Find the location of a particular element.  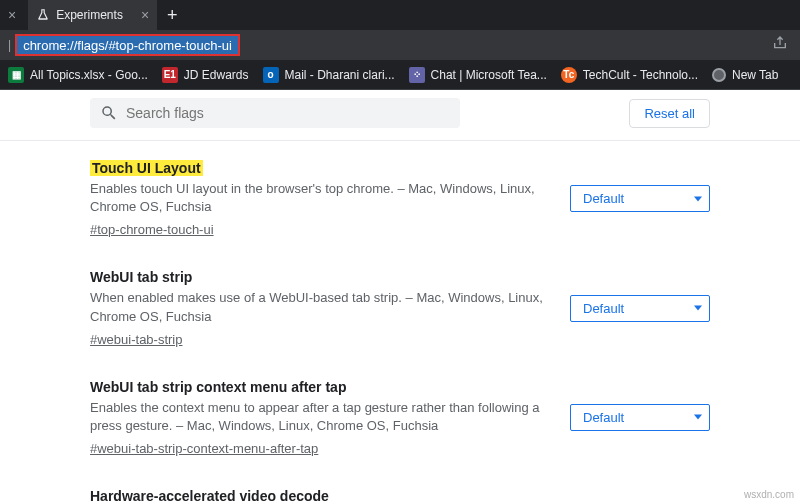

bookmark-icon is located at coordinates (719, 75).